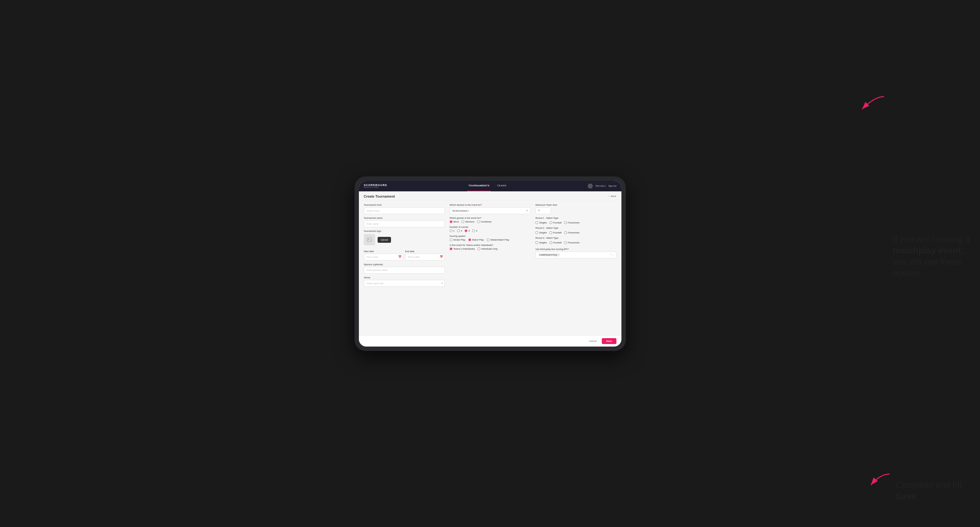 The width and height of the screenshot is (980, 527). Describe the element at coordinates (467, 231) in the screenshot. I see `rounds-3: 3` at that location.